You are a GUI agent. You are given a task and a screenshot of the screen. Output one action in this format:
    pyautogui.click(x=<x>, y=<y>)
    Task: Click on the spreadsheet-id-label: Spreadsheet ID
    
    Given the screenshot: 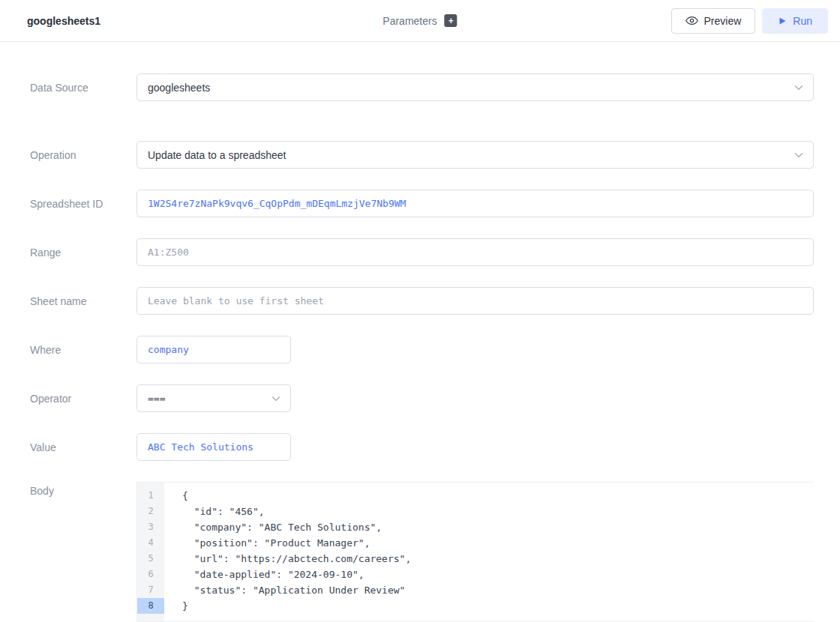 What is the action you would take?
    pyautogui.click(x=83, y=204)
    